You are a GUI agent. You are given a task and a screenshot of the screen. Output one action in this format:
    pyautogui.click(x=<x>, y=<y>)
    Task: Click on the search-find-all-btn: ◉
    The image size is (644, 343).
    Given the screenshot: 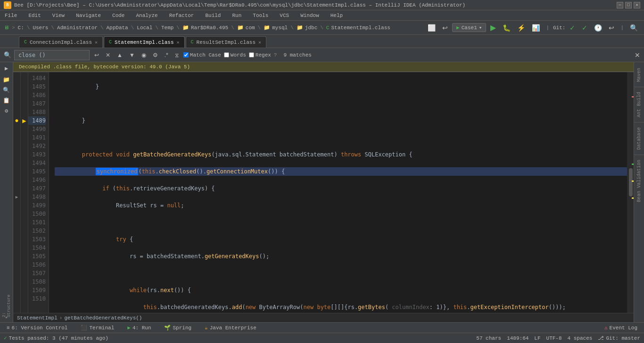 What is the action you would take?
    pyautogui.click(x=144, y=55)
    